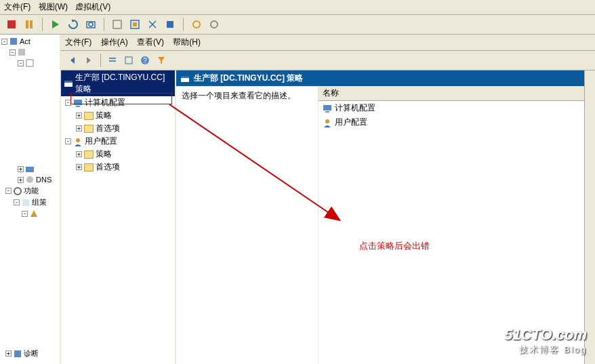  I want to click on tree-item-func: - 功能, so click(30, 191).